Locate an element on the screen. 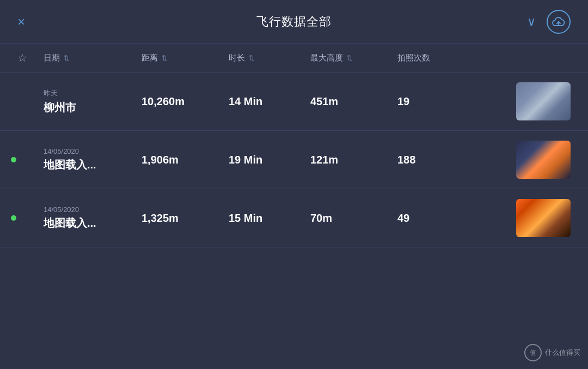  duration-value: 14 Min is located at coordinates (270, 101).